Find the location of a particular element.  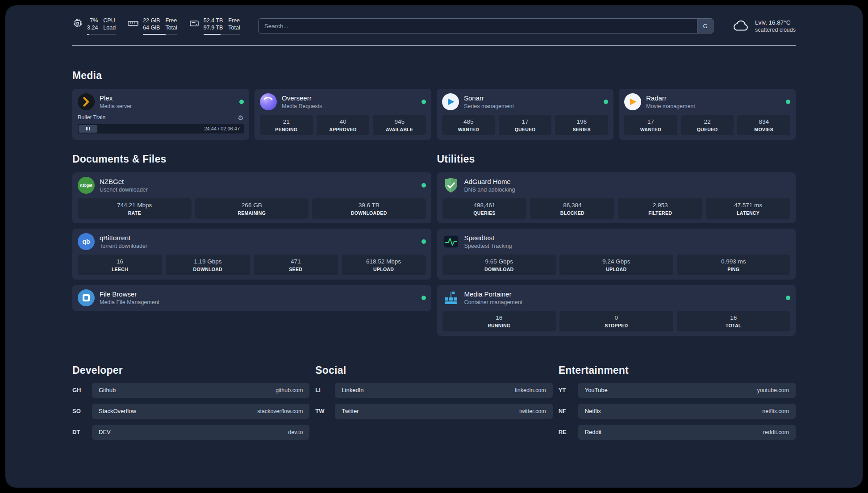

bookmark-abbr: YT is located at coordinates (568, 390).